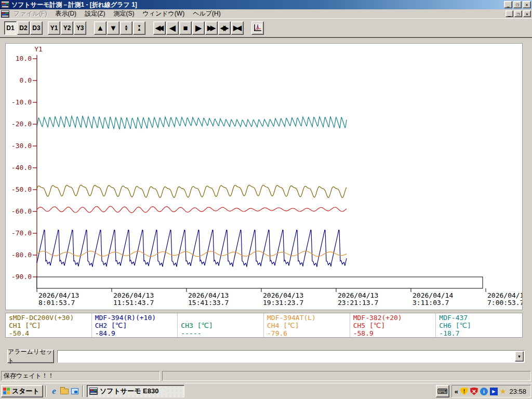 Image resolution: width=532 pixels, height=399 pixels. I want to click on menu-window: ウィンドウ(W), so click(163, 14).